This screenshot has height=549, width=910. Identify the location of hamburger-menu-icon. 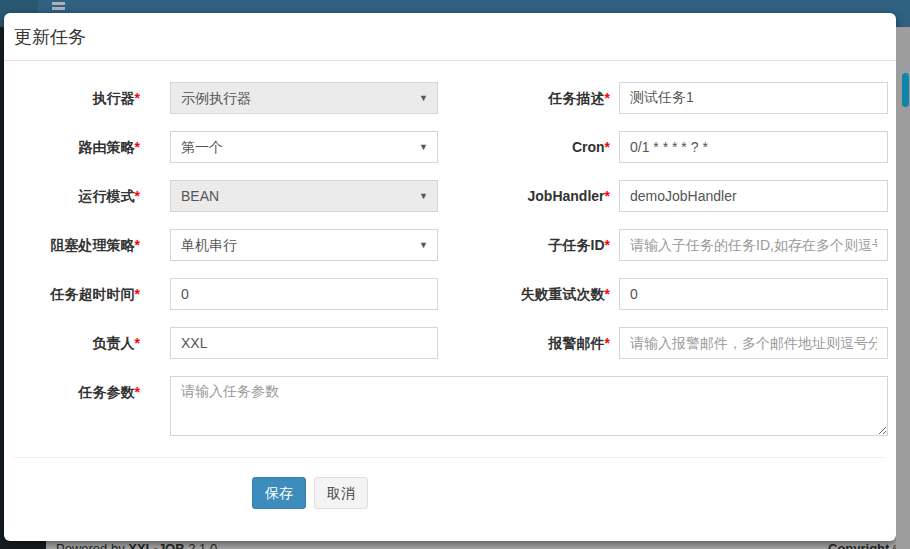
(58, 7).